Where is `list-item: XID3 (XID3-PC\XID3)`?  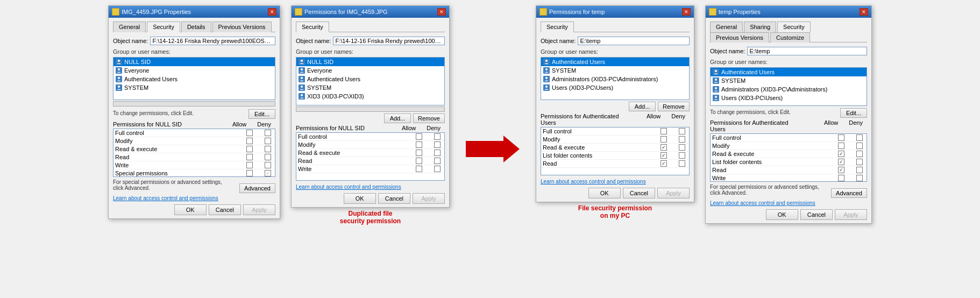 list-item: XID3 (XID3-PC\XID3) is located at coordinates (370, 96).